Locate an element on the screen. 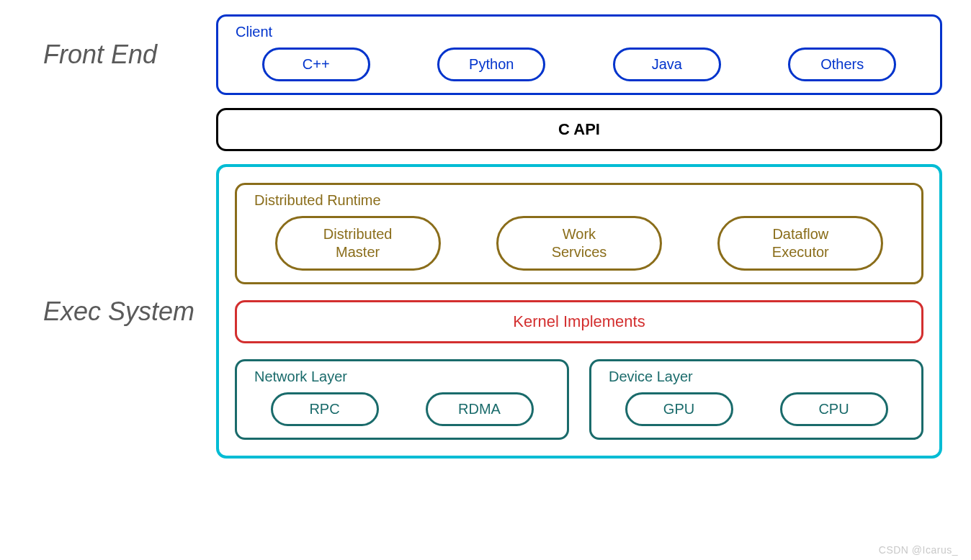 The image size is (971, 560). network-title: Network Layer is located at coordinates (404, 377).